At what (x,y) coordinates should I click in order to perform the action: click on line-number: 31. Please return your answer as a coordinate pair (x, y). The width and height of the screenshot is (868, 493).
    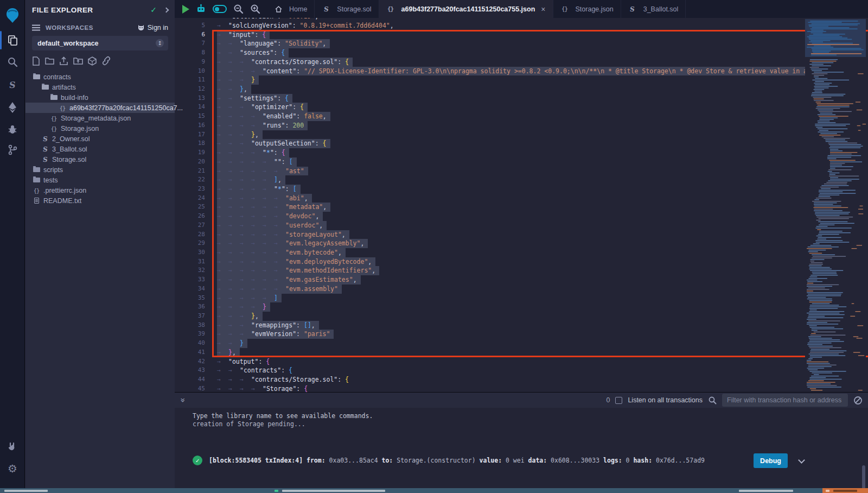
    Looking at the image, I should click on (190, 262).